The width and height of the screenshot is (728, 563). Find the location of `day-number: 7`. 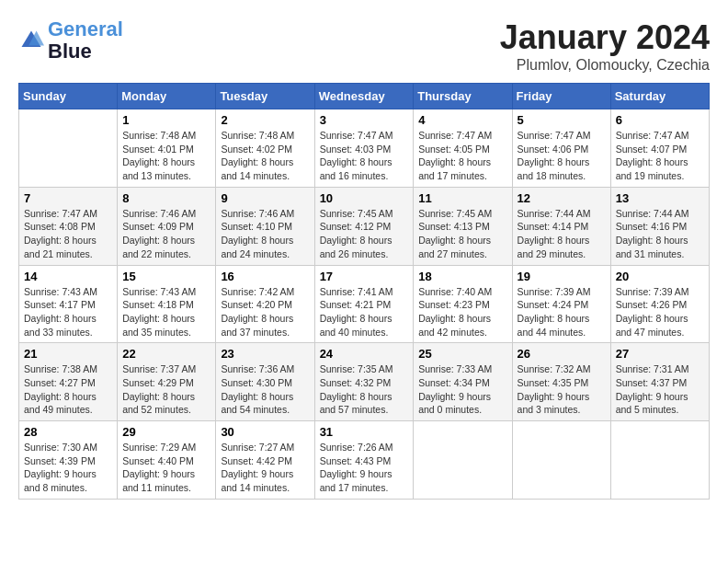

day-number: 7 is located at coordinates (68, 199).